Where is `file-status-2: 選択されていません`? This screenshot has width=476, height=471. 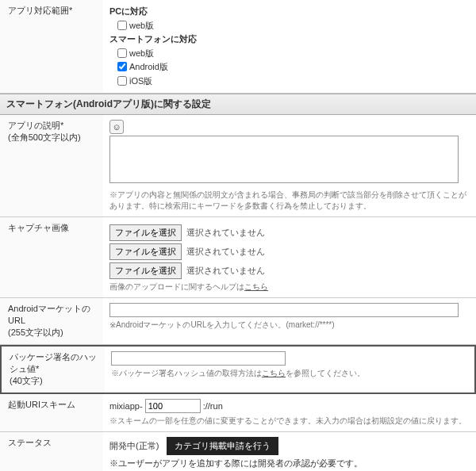 file-status-2: 選択されていません is located at coordinates (225, 252).